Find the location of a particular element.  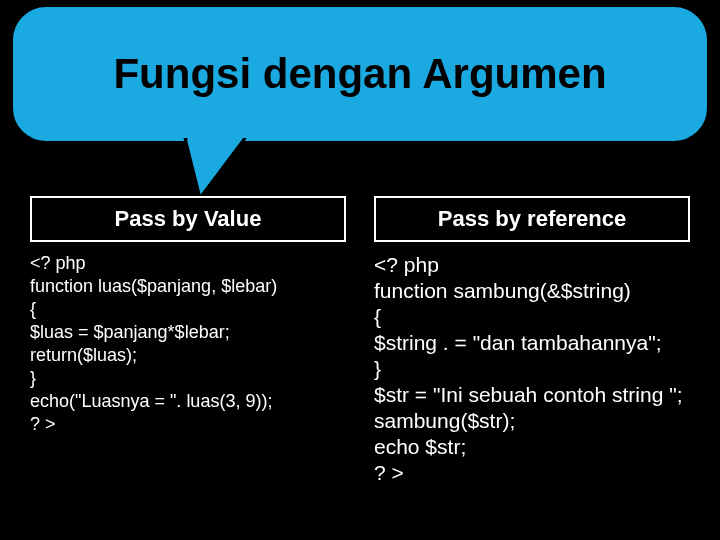

code-block-left: <? php function luas($panjang, $lebar) {… is located at coordinates (188, 344).